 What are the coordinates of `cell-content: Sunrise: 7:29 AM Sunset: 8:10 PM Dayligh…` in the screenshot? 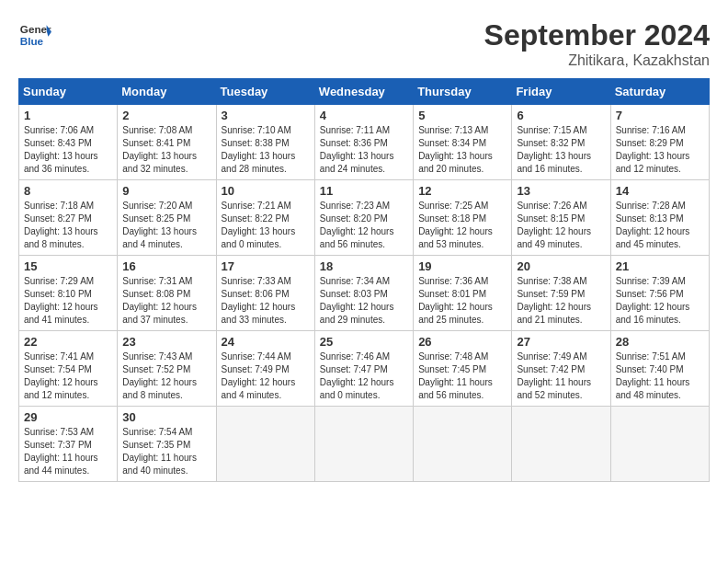 It's located at (68, 301).